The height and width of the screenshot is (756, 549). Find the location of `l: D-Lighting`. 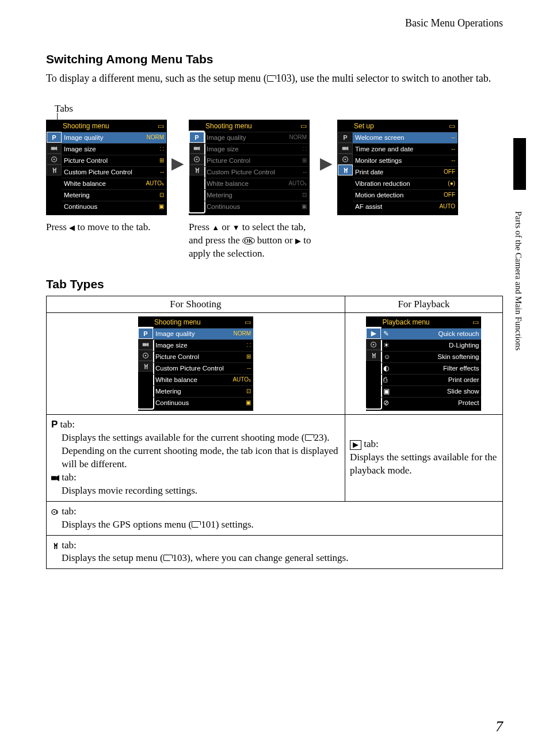

l: D-Lighting is located at coordinates (464, 345).